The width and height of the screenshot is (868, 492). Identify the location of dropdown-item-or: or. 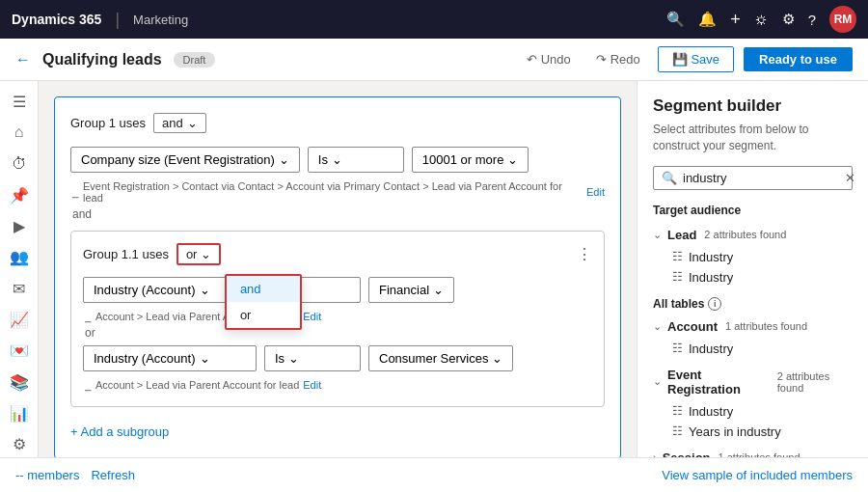
(263, 314).